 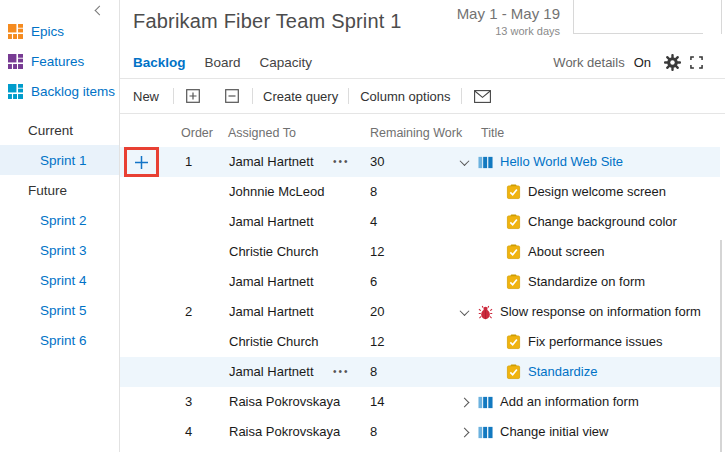 What do you see at coordinates (420, 312) in the screenshot?
I see `table-row: 2 Jamal Hartnett 20 Slow response on inf…` at bounding box center [420, 312].